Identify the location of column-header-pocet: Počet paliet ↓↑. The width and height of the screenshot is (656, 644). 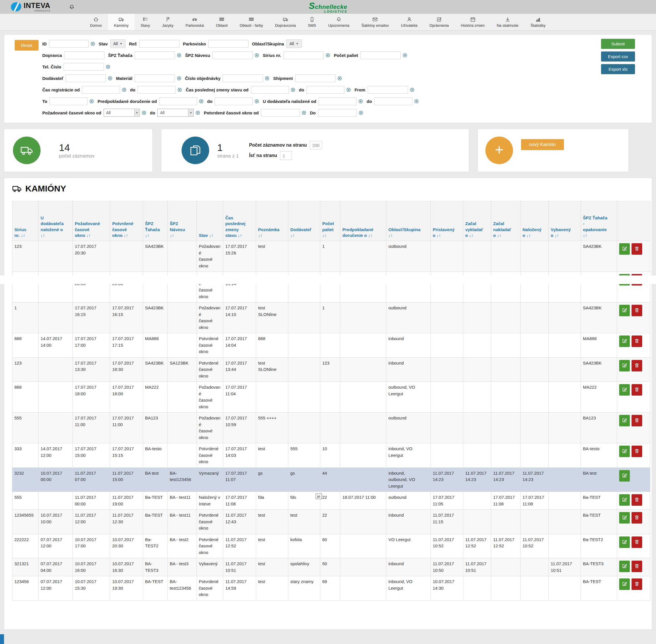
(330, 221).